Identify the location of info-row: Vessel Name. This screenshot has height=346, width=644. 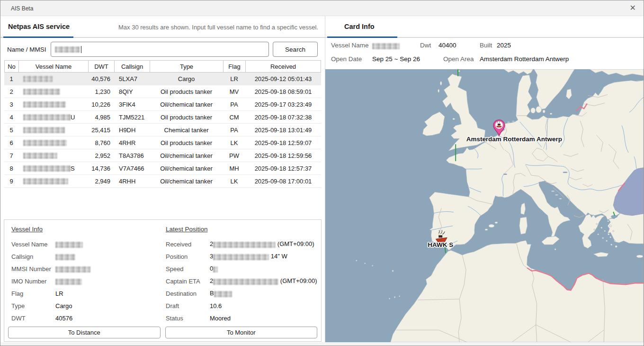
(86, 244).